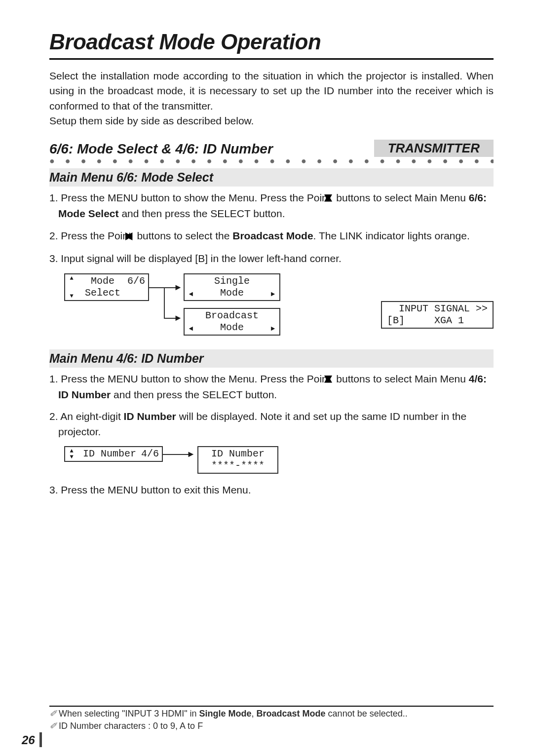  What do you see at coordinates (271, 706) in the screenshot?
I see `footer-rule` at bounding box center [271, 706].